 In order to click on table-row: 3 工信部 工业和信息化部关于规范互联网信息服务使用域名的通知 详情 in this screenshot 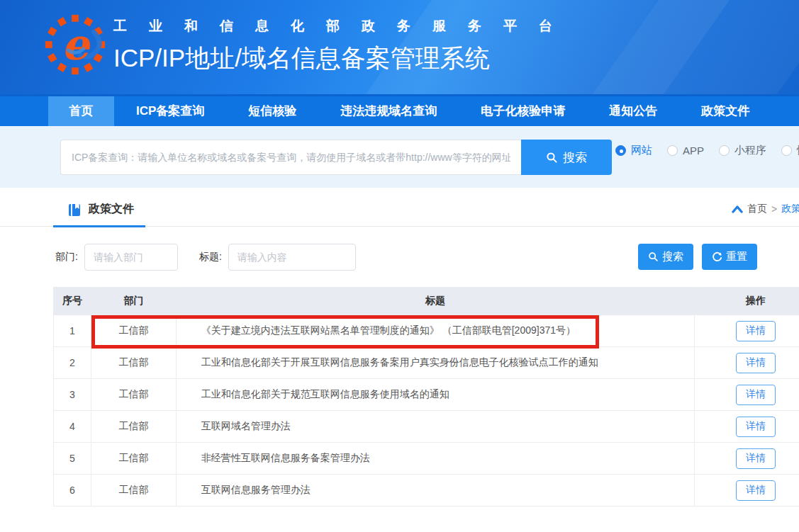, I will do `click(427, 395)`.